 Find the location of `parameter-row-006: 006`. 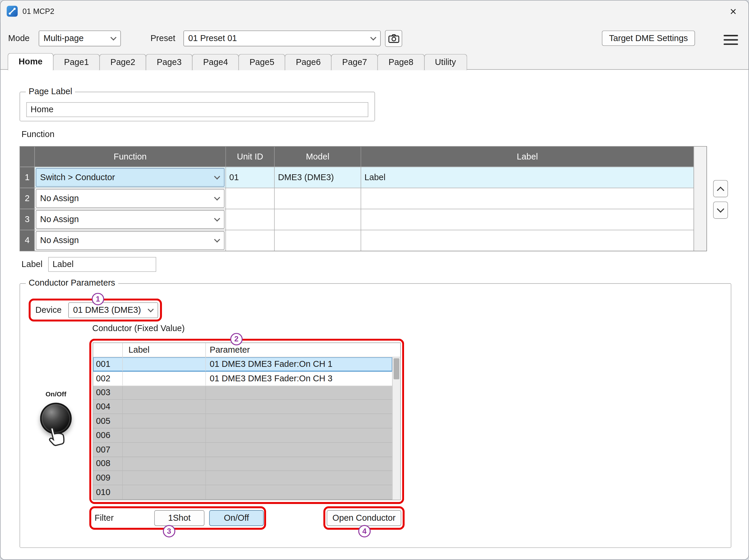

parameter-row-006: 006 is located at coordinates (242, 436).